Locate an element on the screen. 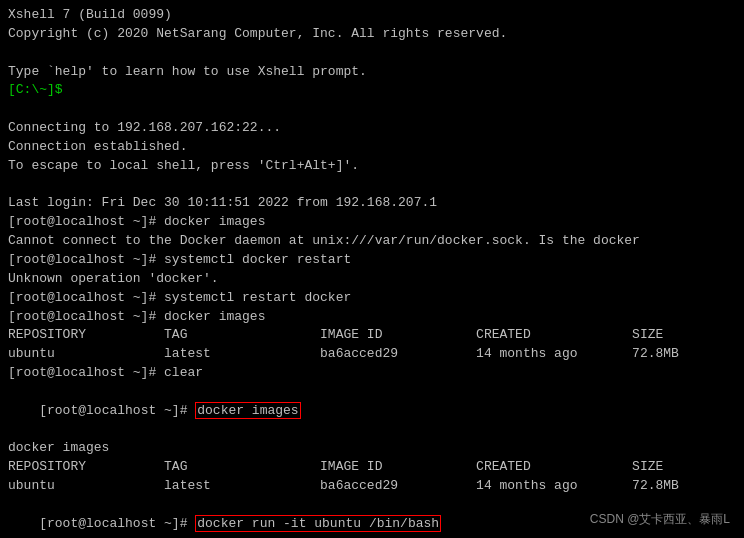 This screenshot has width=744, height=538. line-systemctl-docker: [root@localhost ~]# systemctl docker res… is located at coordinates (372, 260).